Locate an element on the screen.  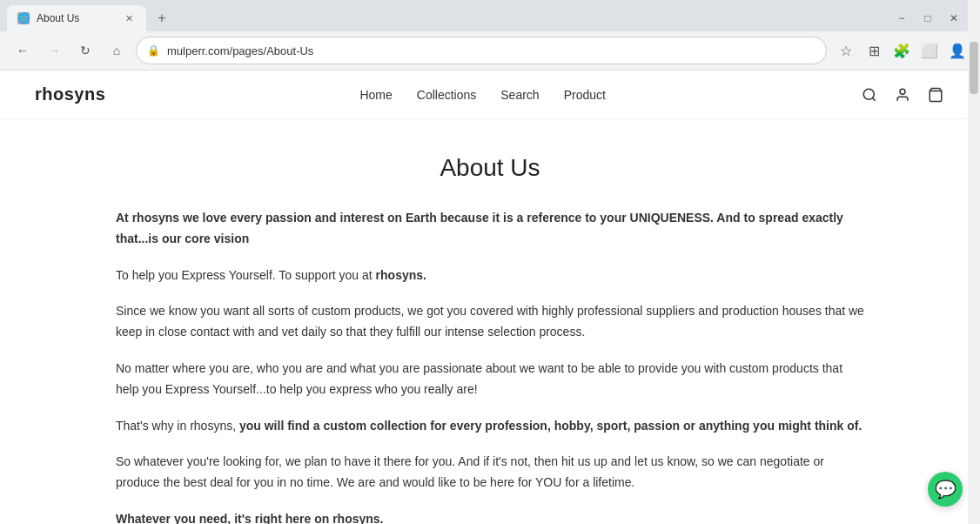
scrollbar-track is located at coordinates (974, 262).